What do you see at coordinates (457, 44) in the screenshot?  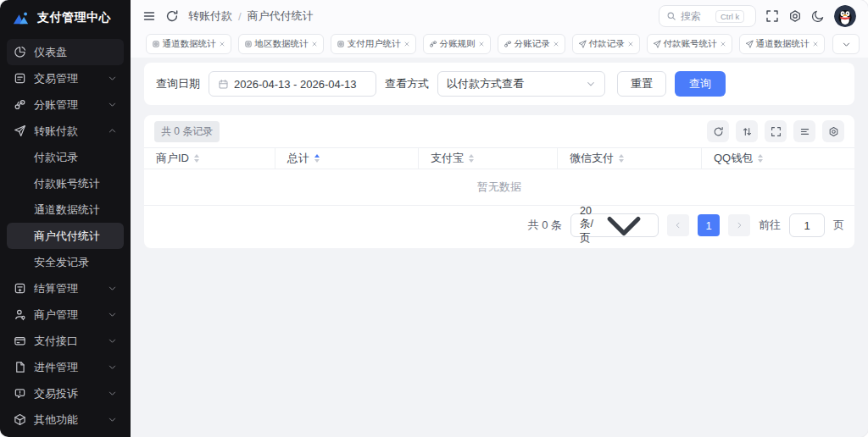 I see `tab-split-rules: 分账规则` at bounding box center [457, 44].